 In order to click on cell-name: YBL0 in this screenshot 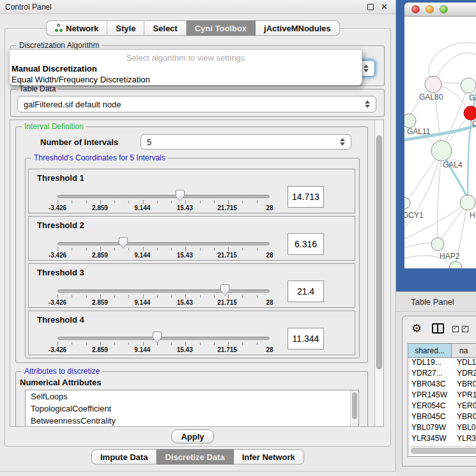, I will do `click(464, 428)`.